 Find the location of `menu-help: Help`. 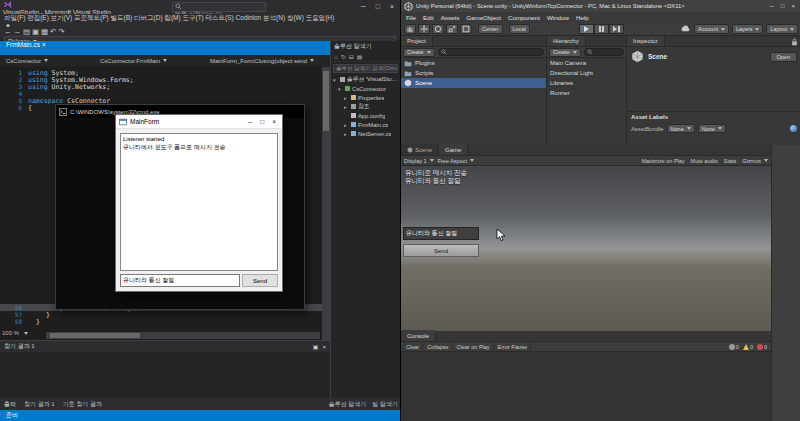

menu-help: Help is located at coordinates (582, 18).